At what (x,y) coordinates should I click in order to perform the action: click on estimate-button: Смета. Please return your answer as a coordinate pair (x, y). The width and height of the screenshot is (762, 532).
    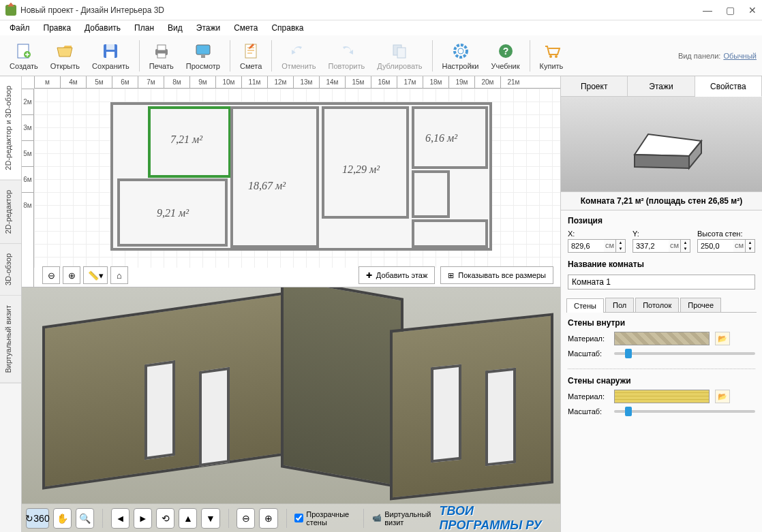
    Looking at the image, I should click on (251, 56).